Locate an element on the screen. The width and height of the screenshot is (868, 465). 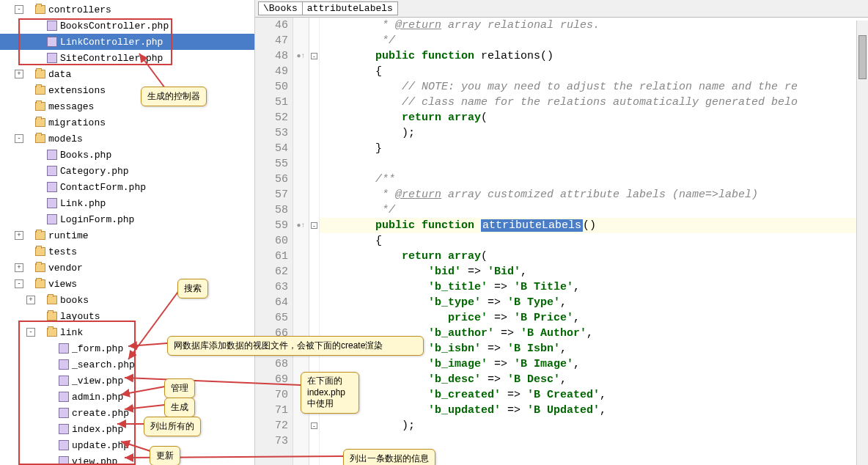
tree-node-label: models is located at coordinates (66, 139).